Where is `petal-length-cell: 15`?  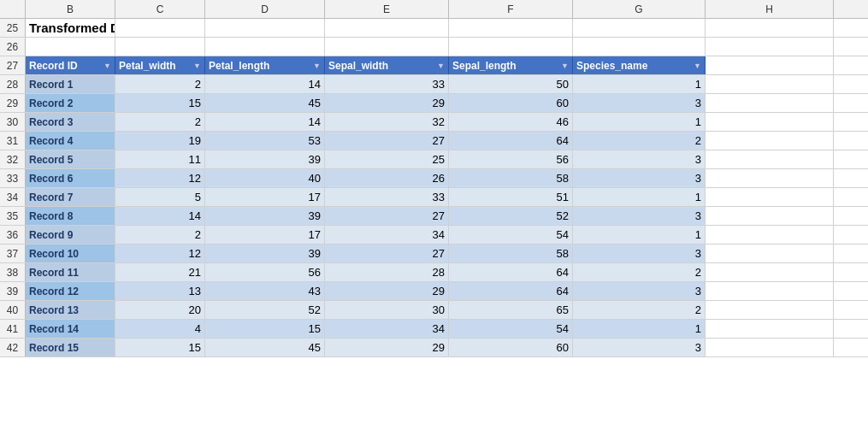
petal-length-cell: 15 is located at coordinates (265, 328).